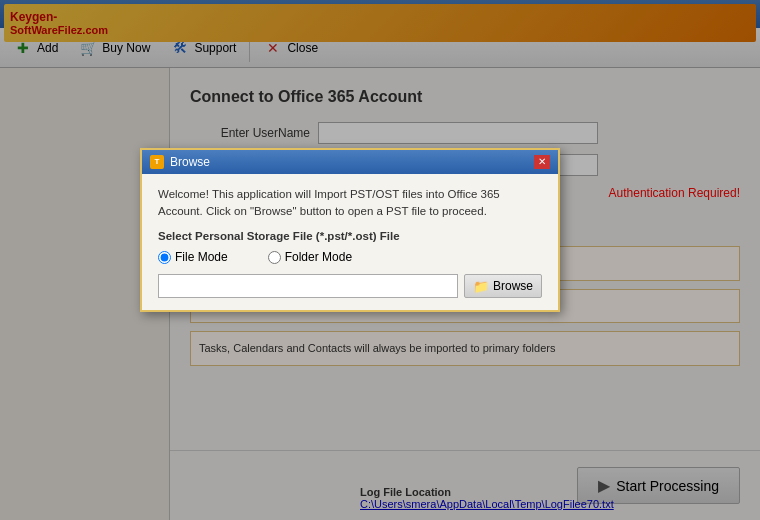  What do you see at coordinates (157, 162) in the screenshot?
I see `modal-app-icon: T` at bounding box center [157, 162].